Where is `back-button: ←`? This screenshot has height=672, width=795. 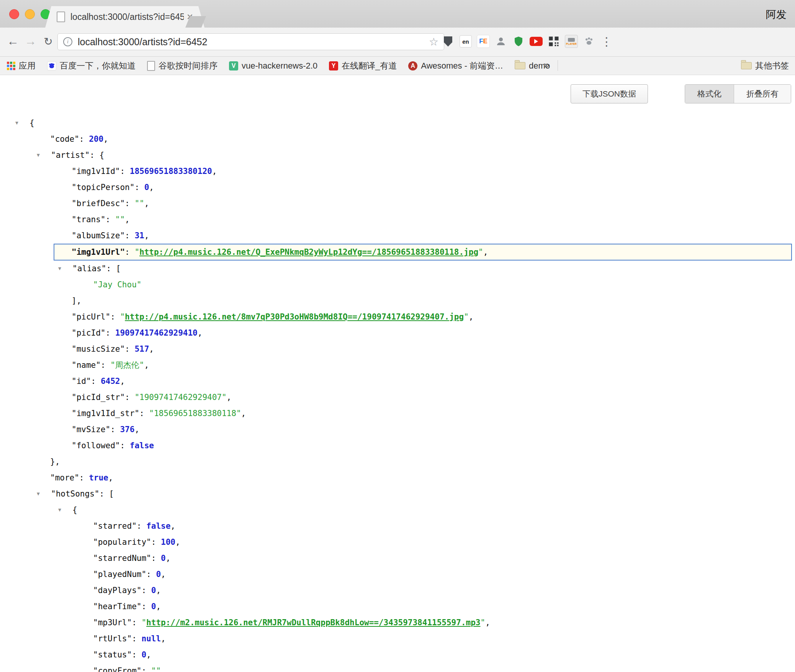 back-button: ← is located at coordinates (13, 41).